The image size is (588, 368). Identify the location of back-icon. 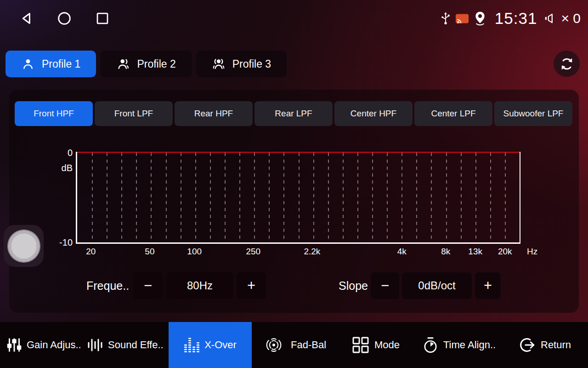
(26, 18).